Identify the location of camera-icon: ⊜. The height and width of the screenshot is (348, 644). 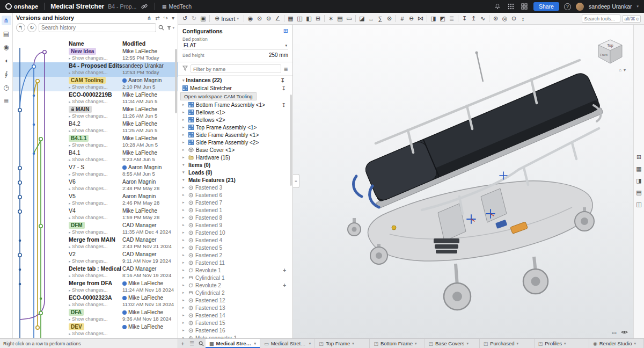
(514, 18).